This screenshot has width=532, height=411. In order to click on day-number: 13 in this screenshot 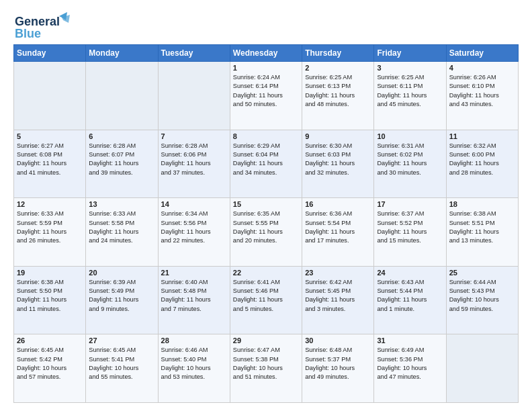, I will do `click(122, 204)`.